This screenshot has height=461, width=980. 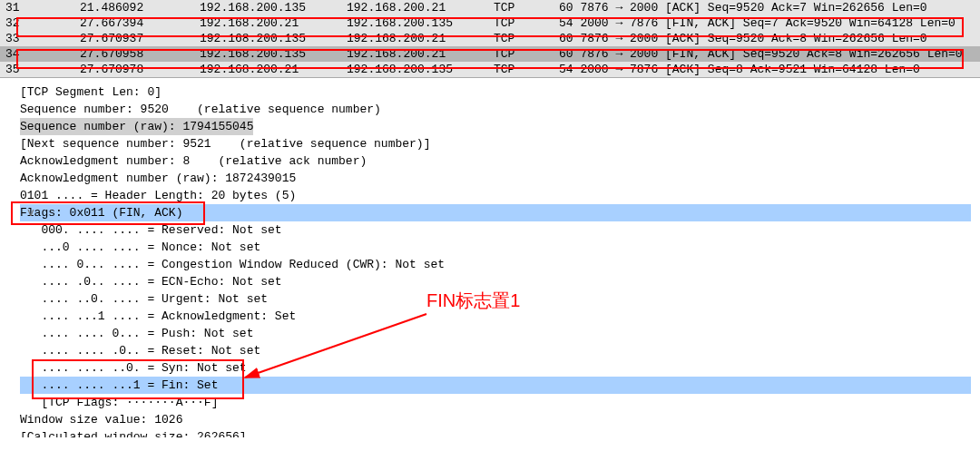 I want to click on cell-no: 32, so click(x=37, y=24).